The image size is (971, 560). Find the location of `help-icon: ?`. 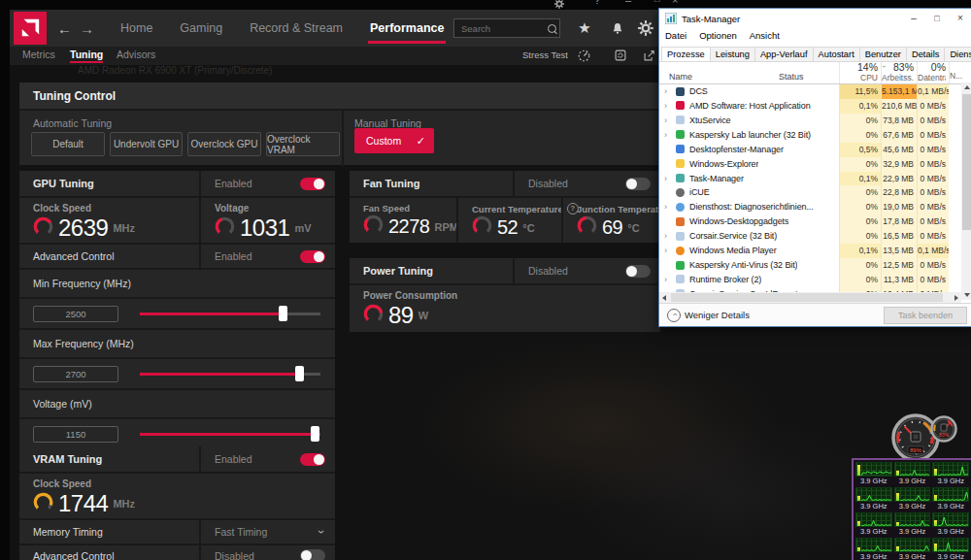

help-icon: ? is located at coordinates (597, 3).